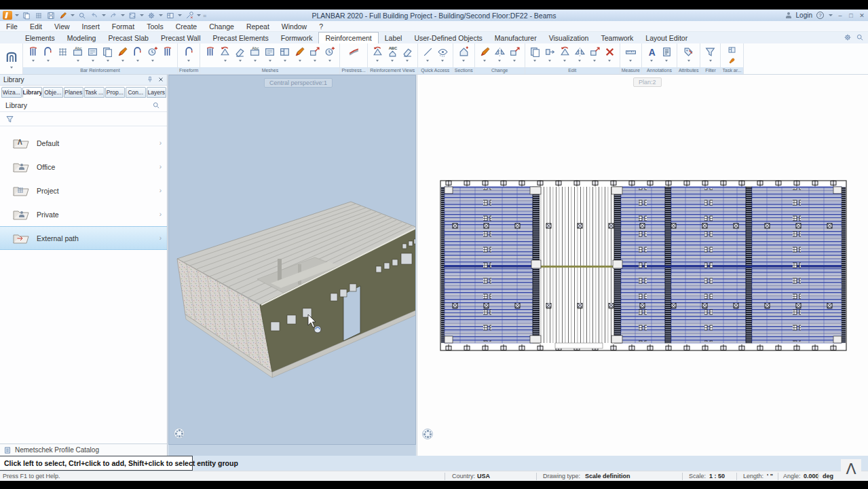 The height and width of the screenshot is (489, 868). What do you see at coordinates (150, 79) in the screenshot?
I see `pin-icon` at bounding box center [150, 79].